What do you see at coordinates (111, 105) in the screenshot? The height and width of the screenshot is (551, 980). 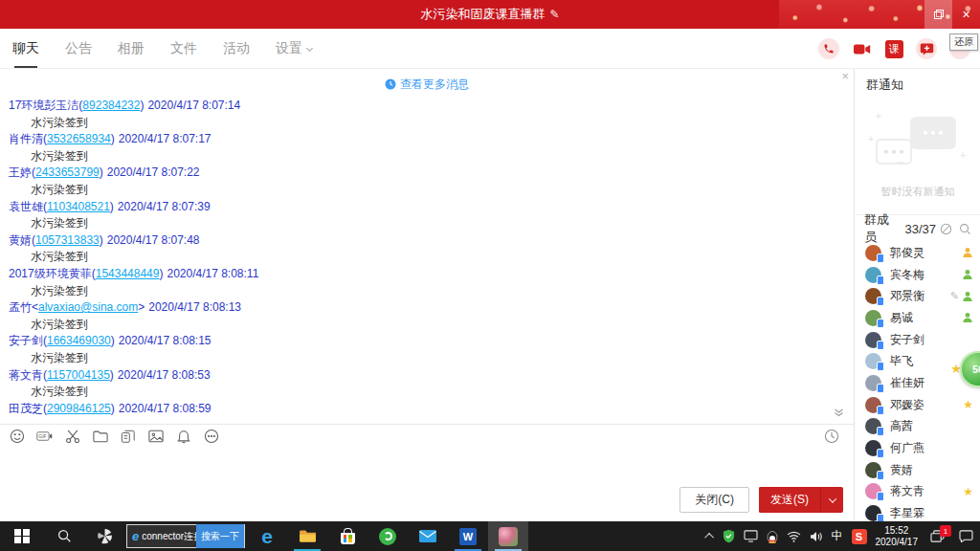 I see `sender-id-link: 892384232` at bounding box center [111, 105].